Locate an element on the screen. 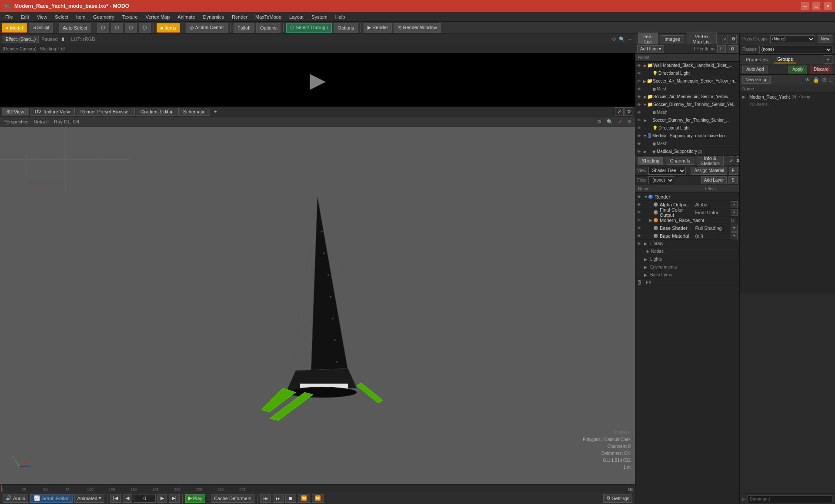 The image size is (835, 504). add-tab-button: + is located at coordinates (215, 111).